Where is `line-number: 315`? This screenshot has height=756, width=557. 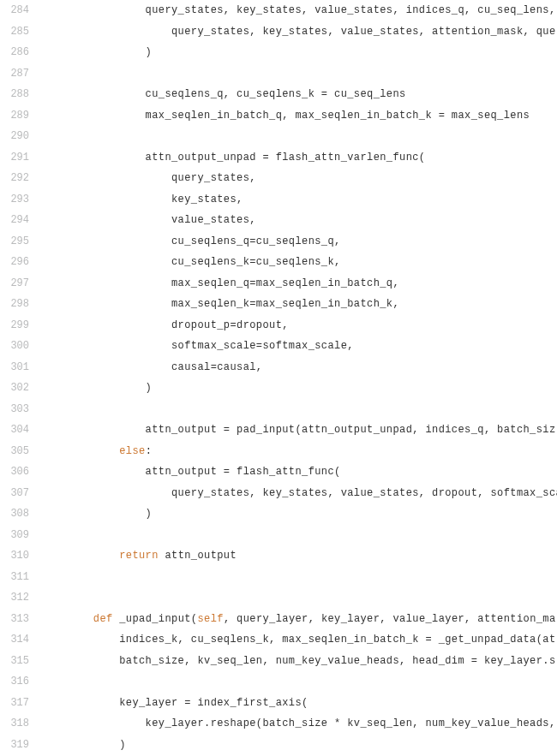 line-number: 315 is located at coordinates (15, 661).